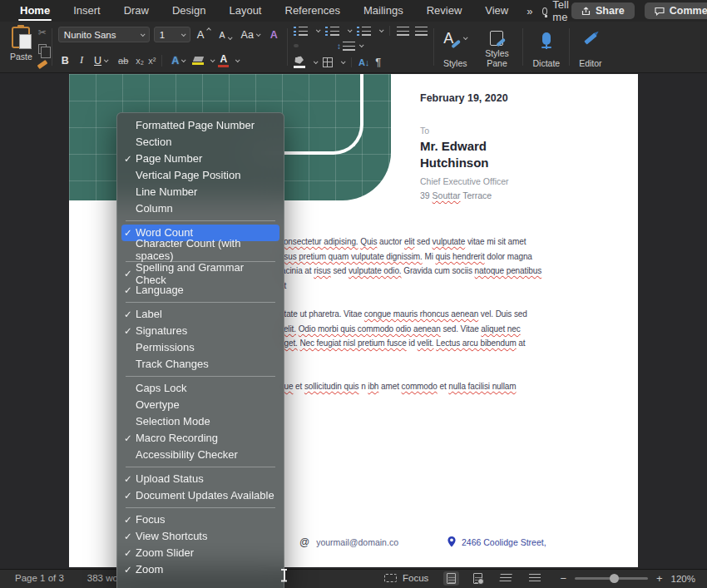 The image size is (707, 588). I want to click on context-menu-item: Accessibility Checker, so click(200, 455).